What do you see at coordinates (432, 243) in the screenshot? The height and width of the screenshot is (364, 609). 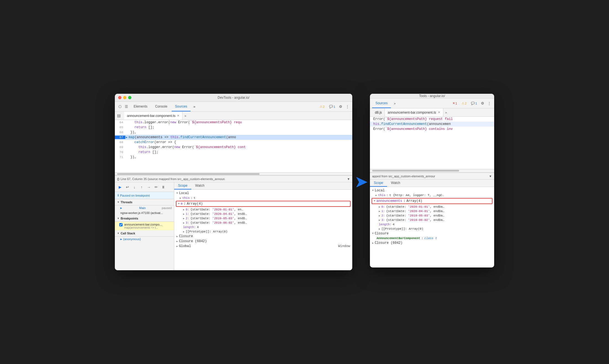 I see `scope-closure6042-right: ▶ Closure (6042)` at bounding box center [432, 243].